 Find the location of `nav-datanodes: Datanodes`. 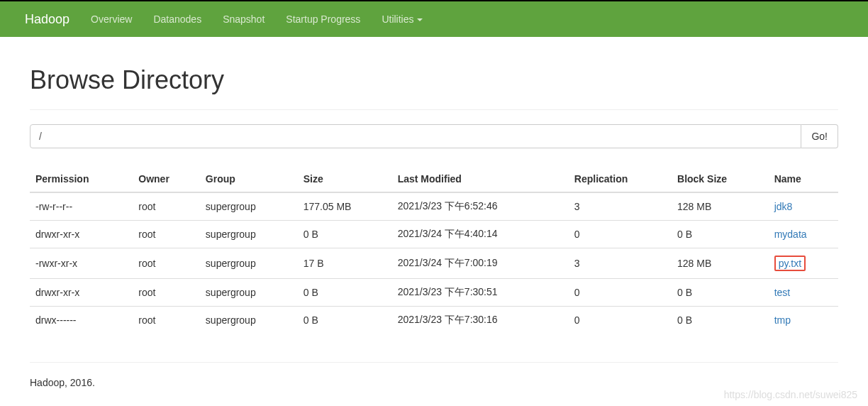

nav-datanodes: Datanodes is located at coordinates (177, 19).